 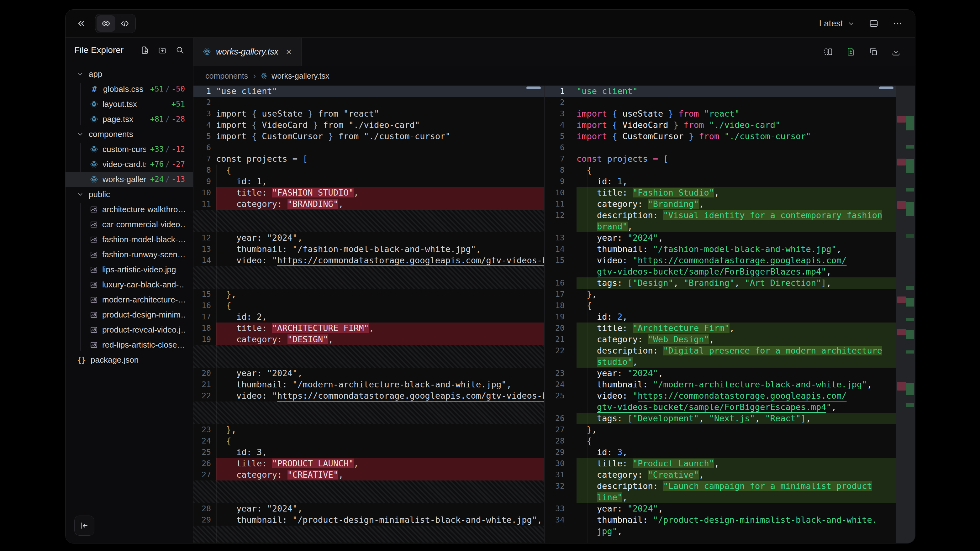 I want to click on code-line: 28 year: "2024",, so click(x=369, y=509).